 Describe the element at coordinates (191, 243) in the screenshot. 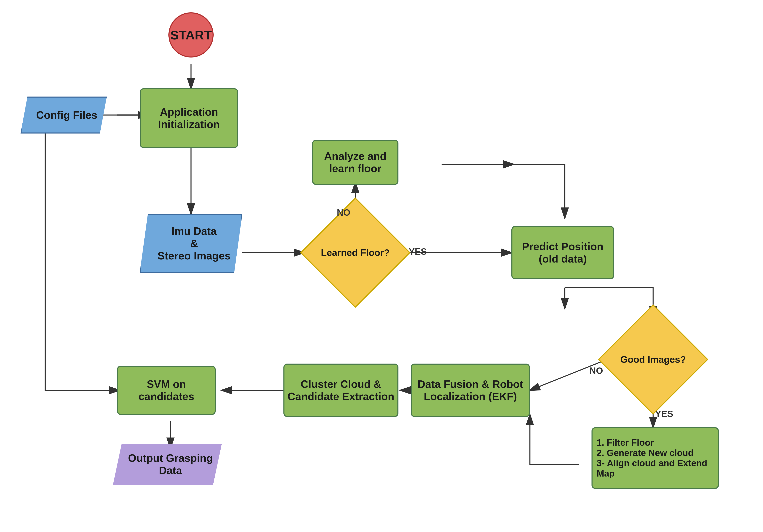

I see `imu-data-node: Imu Data & Stereo Images` at that location.